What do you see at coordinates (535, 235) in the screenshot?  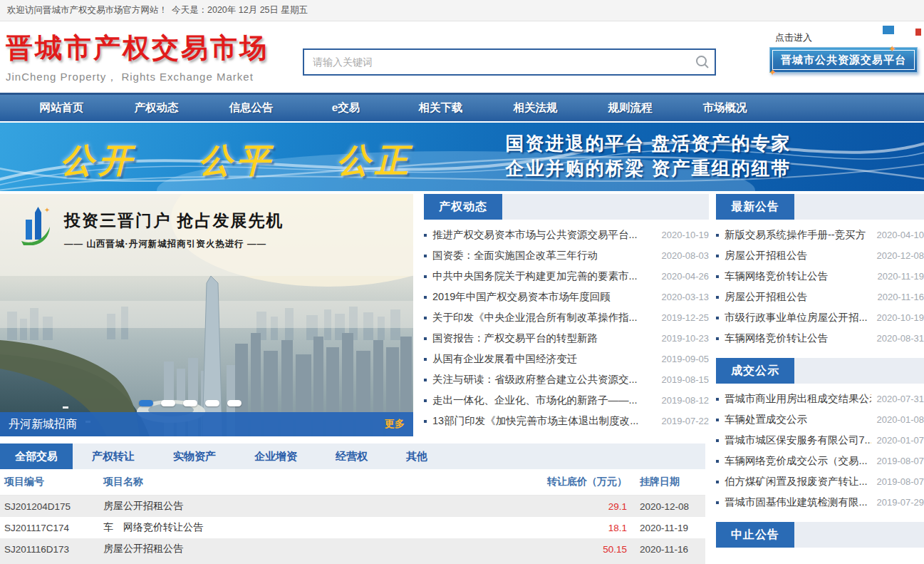 I see `news-item-title: 推进产权交易资本市场与公共资源交易平台...` at bounding box center [535, 235].